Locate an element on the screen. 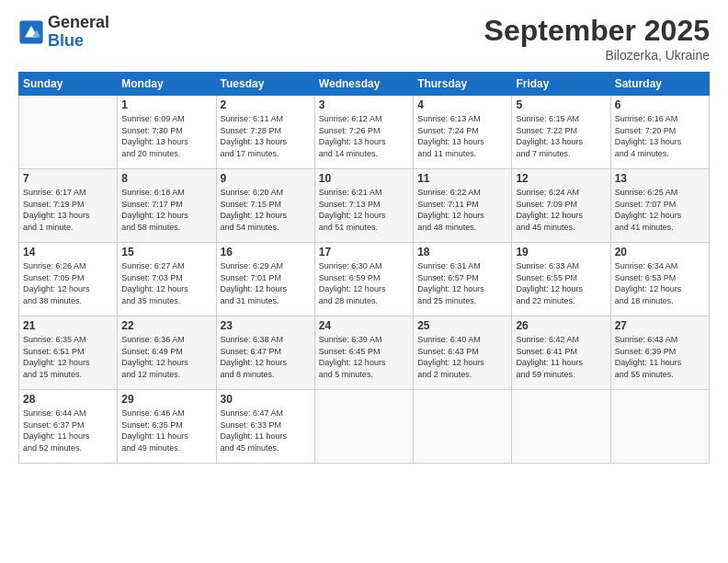  day-number: 24 is located at coordinates (364, 326).